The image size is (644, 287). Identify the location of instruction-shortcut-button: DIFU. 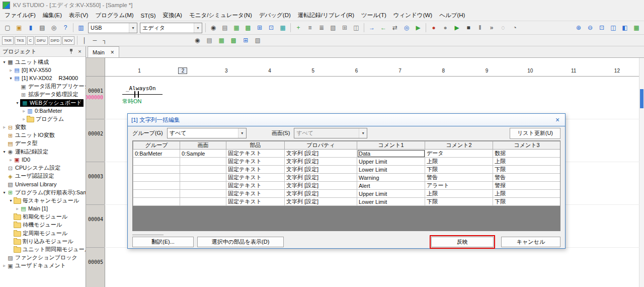
(41, 40).